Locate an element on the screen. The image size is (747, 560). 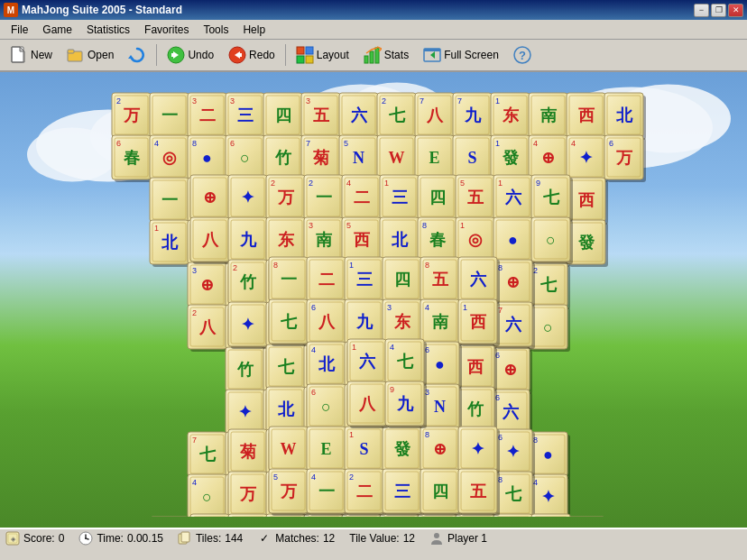
tile: ✦4 is located at coordinates (587, 159).